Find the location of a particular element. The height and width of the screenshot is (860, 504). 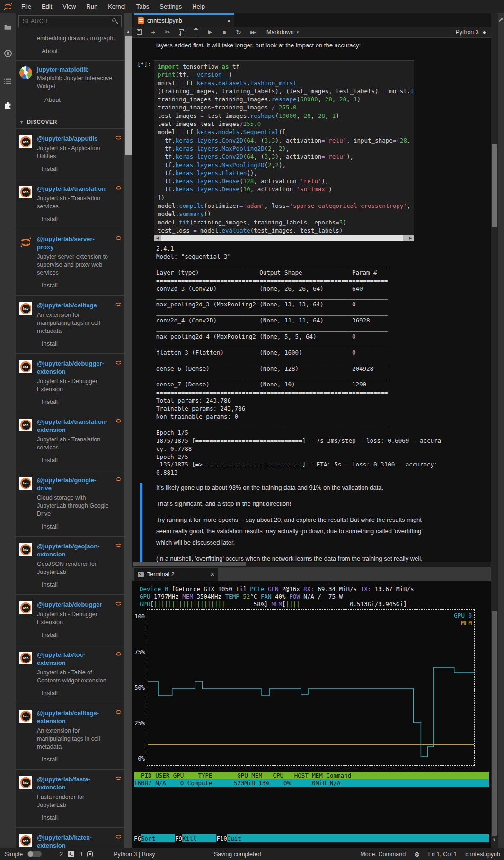

extension-name-link: @jupyterlab/celltags-extension is located at coordinates (72, 717).